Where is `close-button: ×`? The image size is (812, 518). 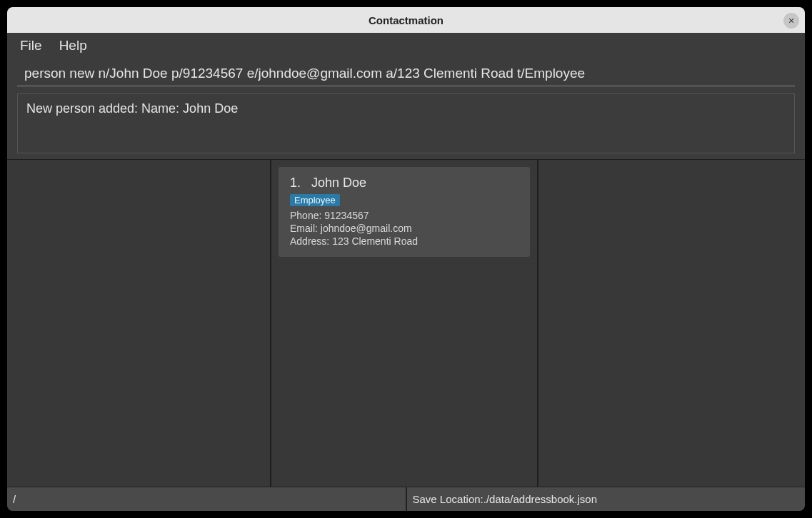
close-button: × is located at coordinates (791, 21).